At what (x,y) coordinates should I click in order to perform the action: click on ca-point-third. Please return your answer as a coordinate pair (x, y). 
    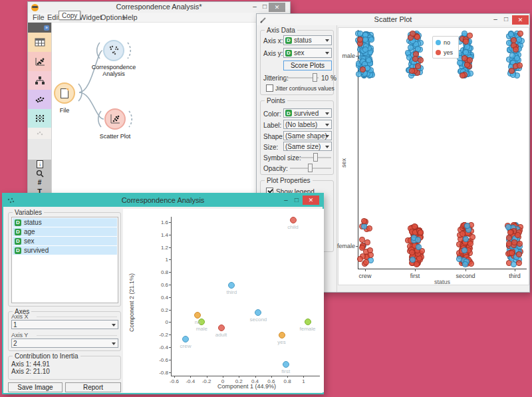
    Looking at the image, I should click on (231, 285).